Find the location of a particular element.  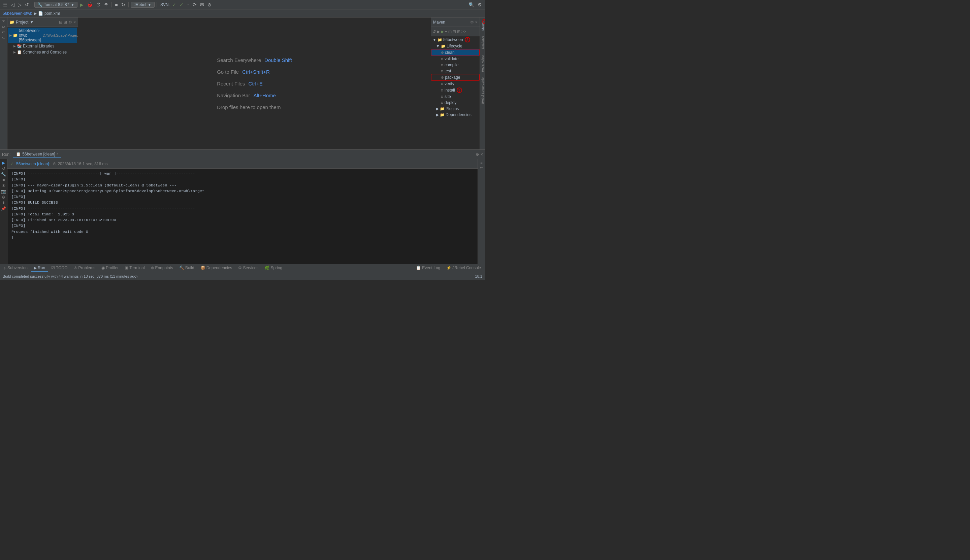

debug-icon: 🐞 is located at coordinates (90, 5).